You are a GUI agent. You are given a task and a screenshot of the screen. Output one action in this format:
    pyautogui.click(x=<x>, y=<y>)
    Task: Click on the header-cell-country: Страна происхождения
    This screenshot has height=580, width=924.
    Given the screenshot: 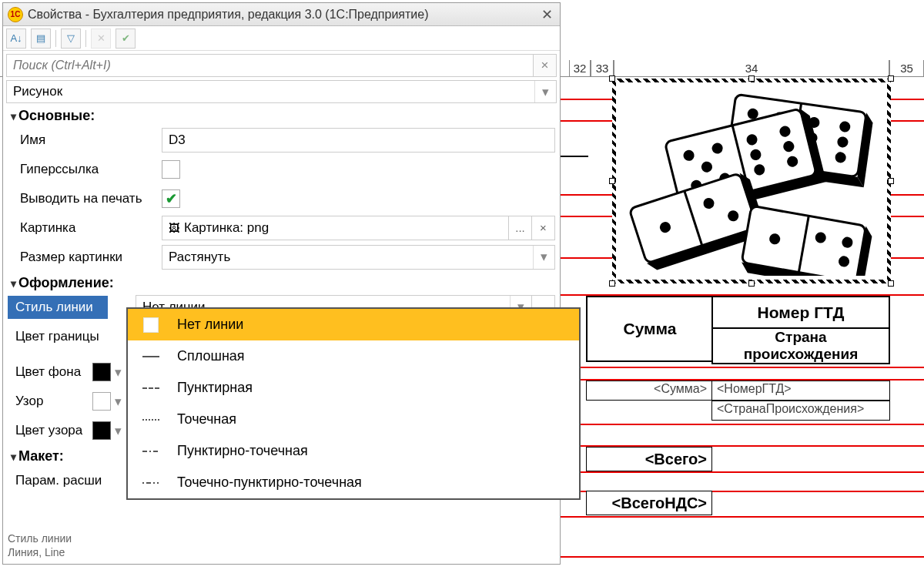 What is the action you would take?
    pyautogui.click(x=801, y=346)
    